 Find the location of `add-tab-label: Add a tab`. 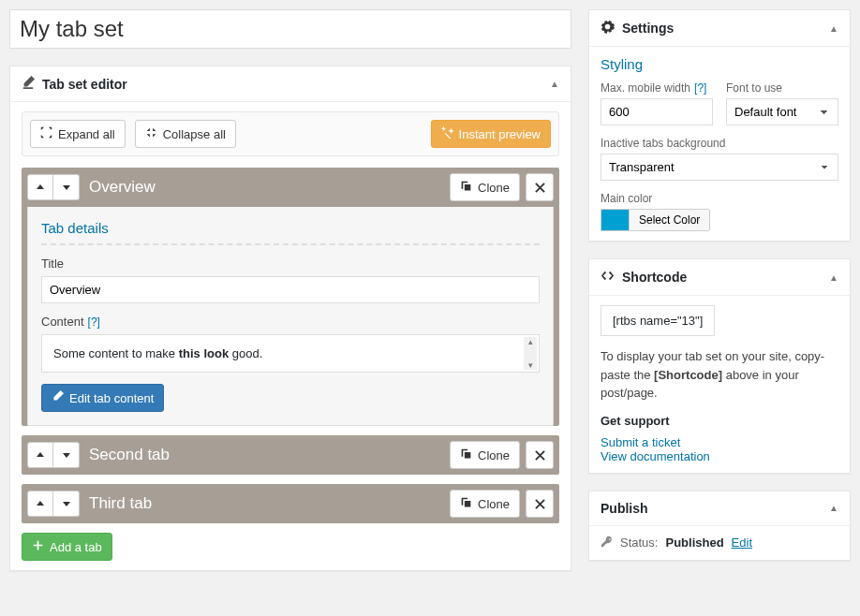

add-tab-label: Add a tab is located at coordinates (76, 547).